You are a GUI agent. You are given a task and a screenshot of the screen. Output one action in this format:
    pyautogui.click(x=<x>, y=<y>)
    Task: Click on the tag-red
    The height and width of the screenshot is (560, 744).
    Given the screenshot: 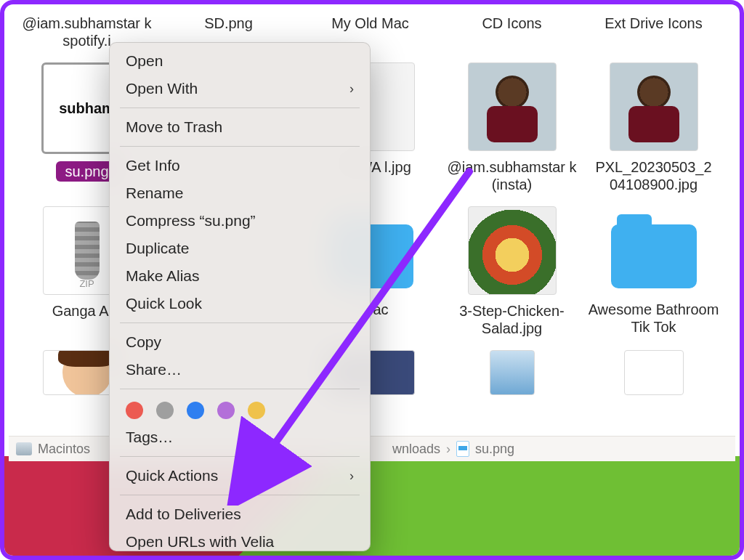 What is the action you would take?
    pyautogui.click(x=134, y=410)
    